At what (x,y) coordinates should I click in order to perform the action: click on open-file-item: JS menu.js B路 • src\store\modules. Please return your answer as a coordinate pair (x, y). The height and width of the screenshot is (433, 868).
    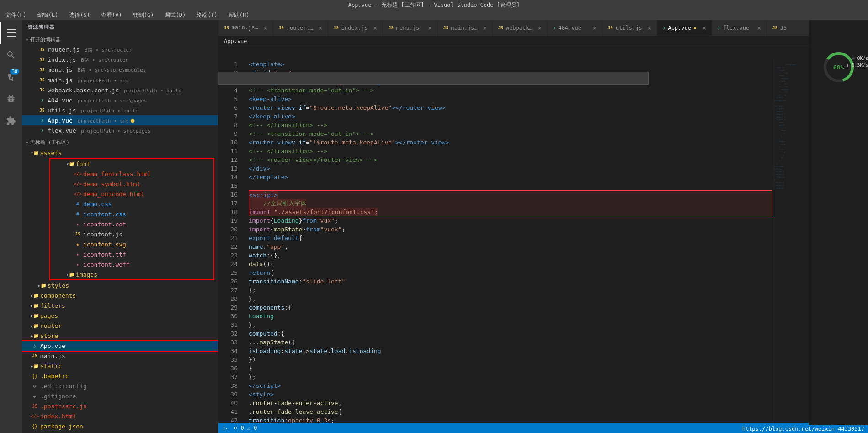
    Looking at the image, I should click on (120, 70).